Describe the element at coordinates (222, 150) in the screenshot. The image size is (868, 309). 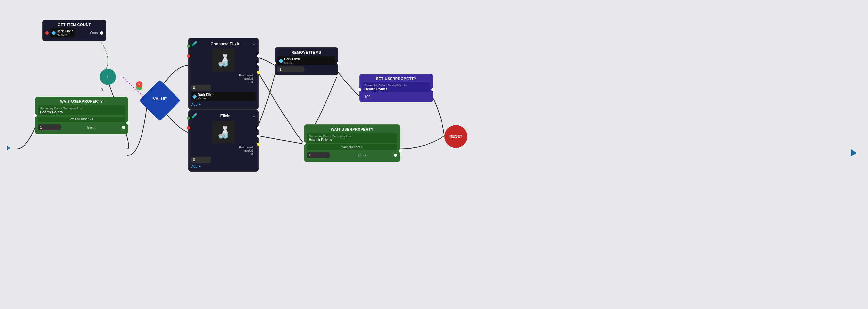
I see `elixir-ended-label: Ended` at that location.